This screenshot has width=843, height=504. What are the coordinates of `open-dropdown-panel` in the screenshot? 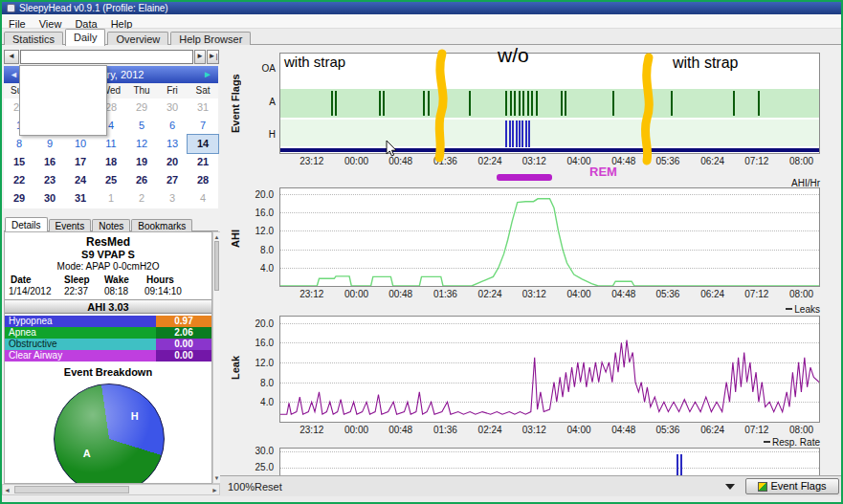 It's located at (63, 100).